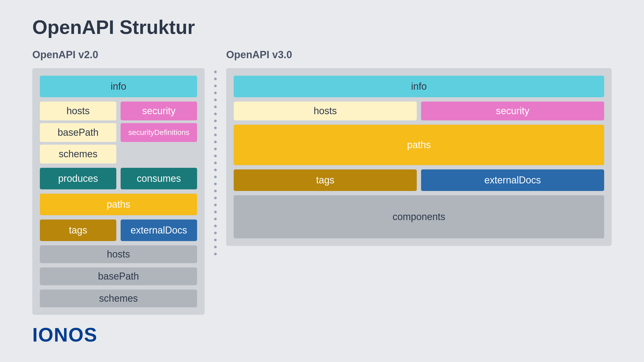 The height and width of the screenshot is (362, 644). I want to click on v2-tags-block: tags, so click(78, 230).